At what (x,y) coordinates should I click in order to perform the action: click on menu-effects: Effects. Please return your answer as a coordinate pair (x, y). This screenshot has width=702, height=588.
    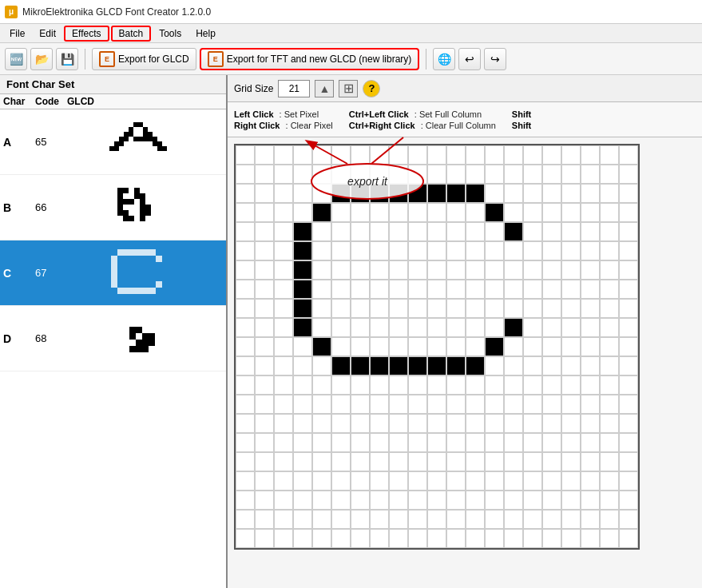
    Looking at the image, I should click on (86, 34).